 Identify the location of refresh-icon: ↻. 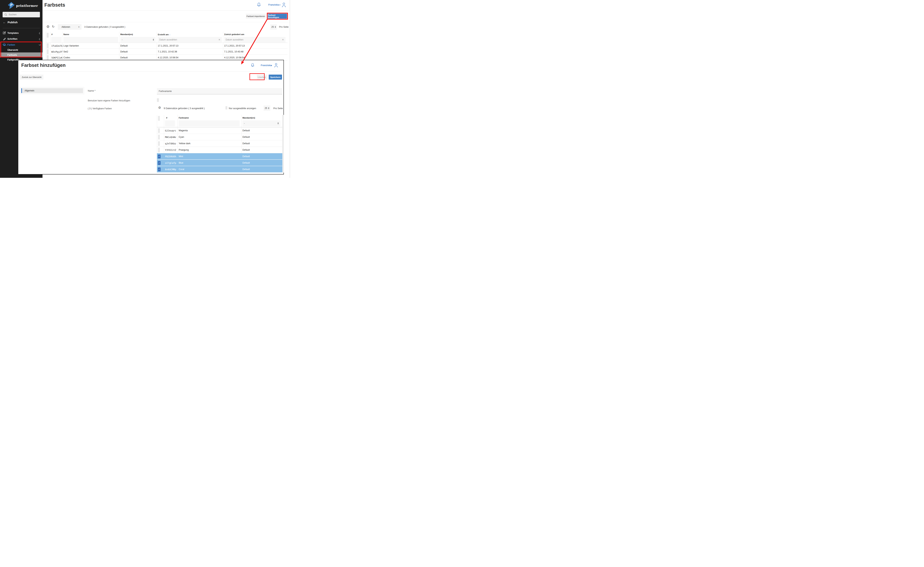
(53, 27).